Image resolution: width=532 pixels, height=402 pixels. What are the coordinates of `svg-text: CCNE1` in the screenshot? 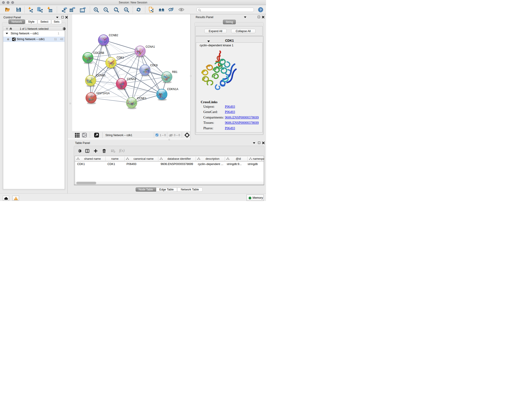 It's located at (142, 98).